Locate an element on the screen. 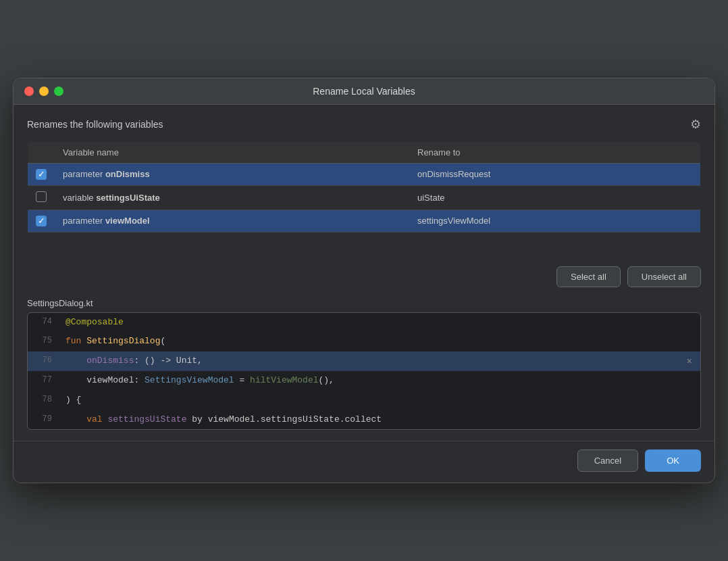 The width and height of the screenshot is (728, 561). description-label: Renames the following variables is located at coordinates (95, 124).